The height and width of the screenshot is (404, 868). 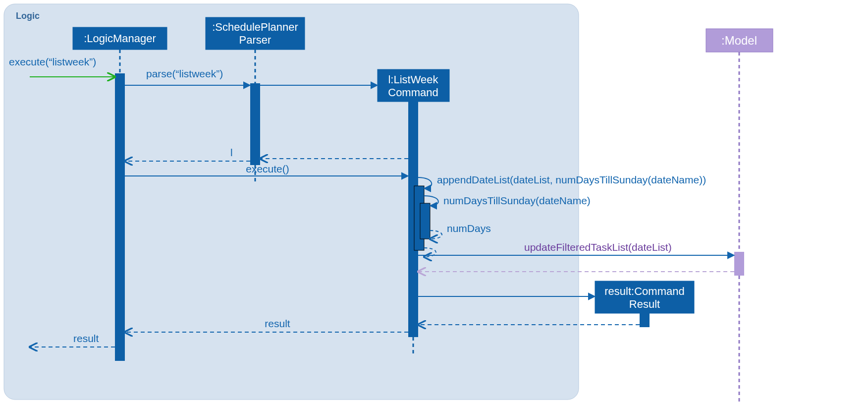 What do you see at coordinates (28, 16) in the screenshot?
I see `frame-label: Logic` at bounding box center [28, 16].